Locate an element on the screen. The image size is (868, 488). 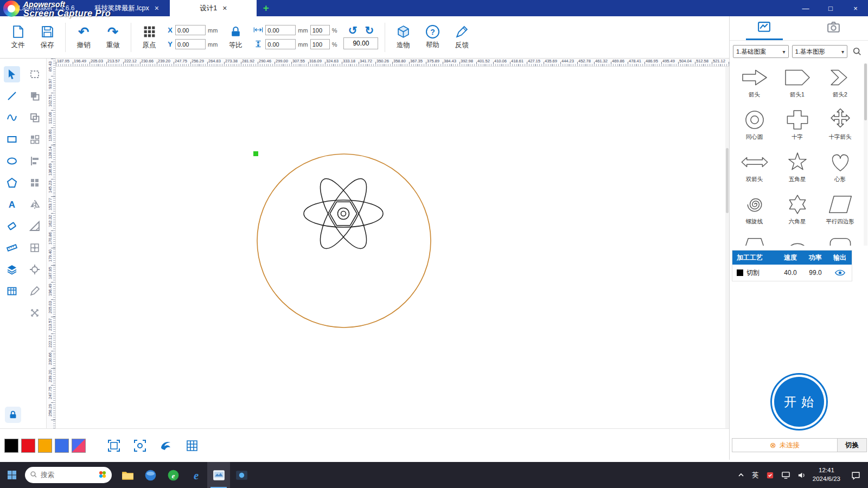
shape-cross-arrow: 十字箭头 is located at coordinates (840, 126).